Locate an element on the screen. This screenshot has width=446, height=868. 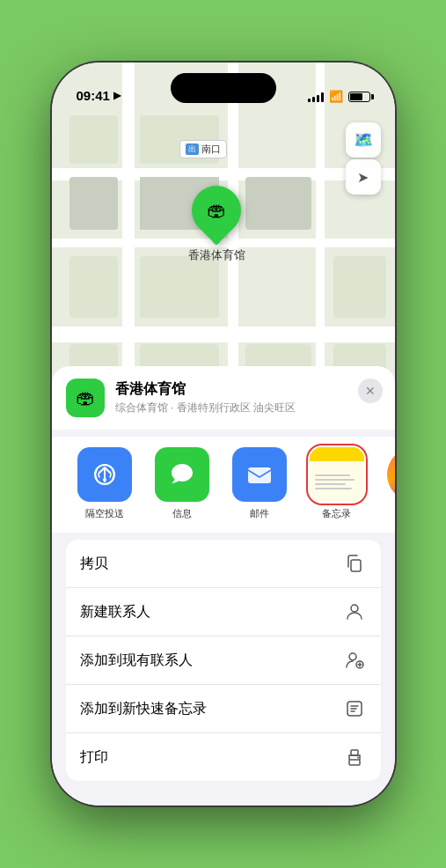
status-icons: 📶 is located at coordinates (340, 97).